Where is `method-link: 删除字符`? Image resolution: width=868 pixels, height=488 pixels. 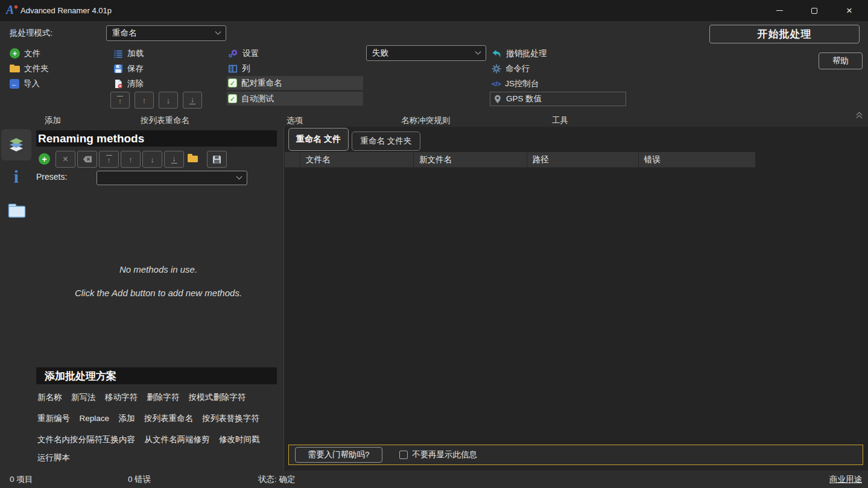 method-link: 删除字符 is located at coordinates (163, 398).